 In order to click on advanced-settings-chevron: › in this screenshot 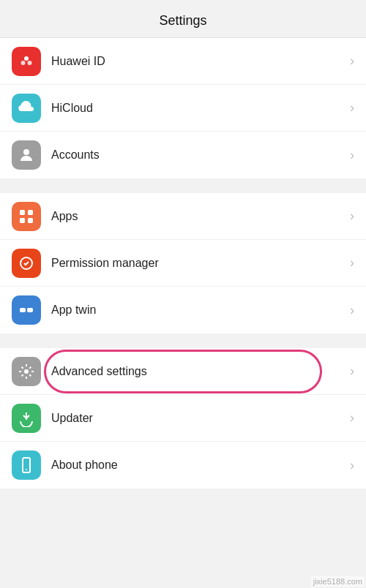, I will do `click(352, 372)`.